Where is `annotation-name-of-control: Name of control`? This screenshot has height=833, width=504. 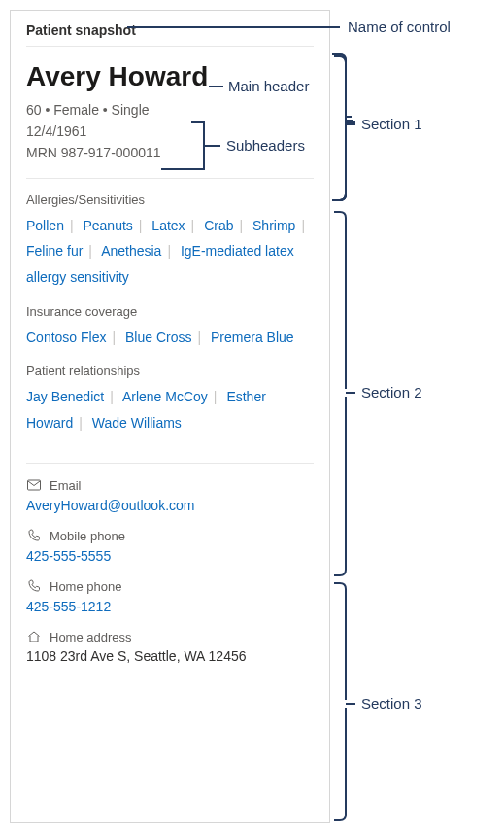
annotation-name-of-control: Name of control is located at coordinates (399, 27).